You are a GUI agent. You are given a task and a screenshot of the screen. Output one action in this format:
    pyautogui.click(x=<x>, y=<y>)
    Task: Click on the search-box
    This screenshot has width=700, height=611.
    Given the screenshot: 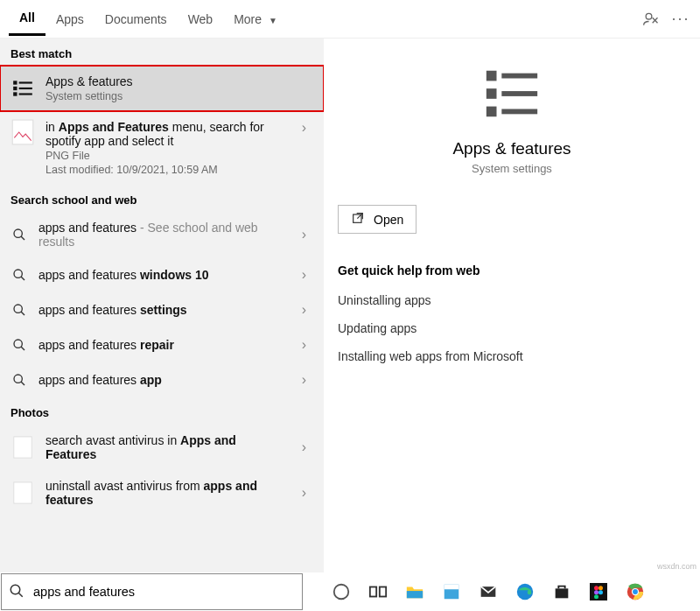 What is the action you would take?
    pyautogui.click(x=152, y=592)
    